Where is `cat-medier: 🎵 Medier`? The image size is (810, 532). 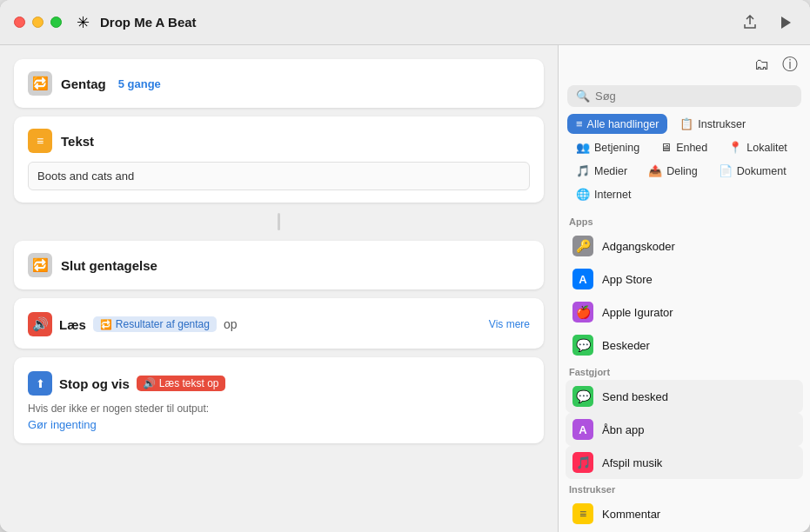
cat-medier: 🎵 Medier is located at coordinates (602, 170).